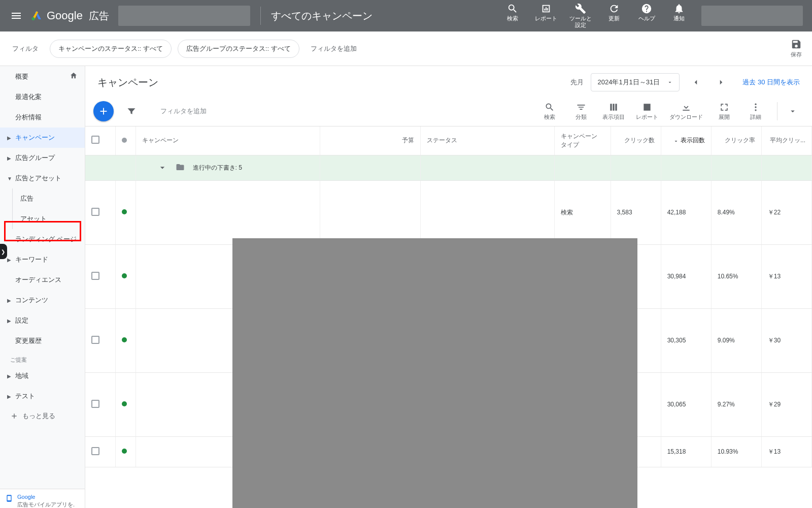  I want to click on google-ads-icon, so click(37, 16).